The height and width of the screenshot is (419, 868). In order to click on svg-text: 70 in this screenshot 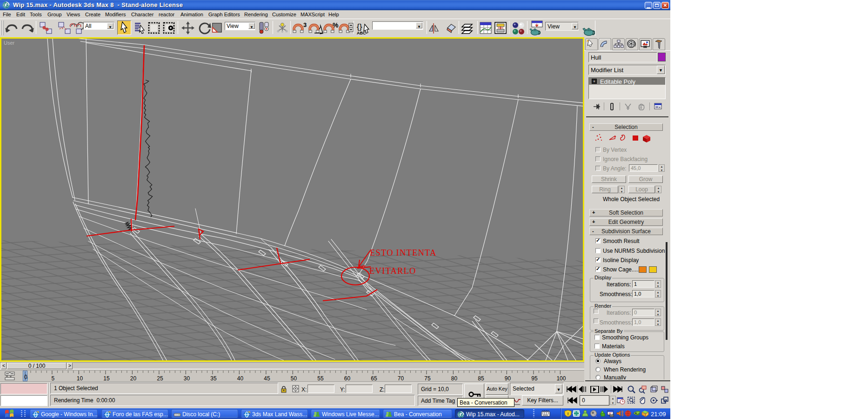, I will do `click(401, 378)`.